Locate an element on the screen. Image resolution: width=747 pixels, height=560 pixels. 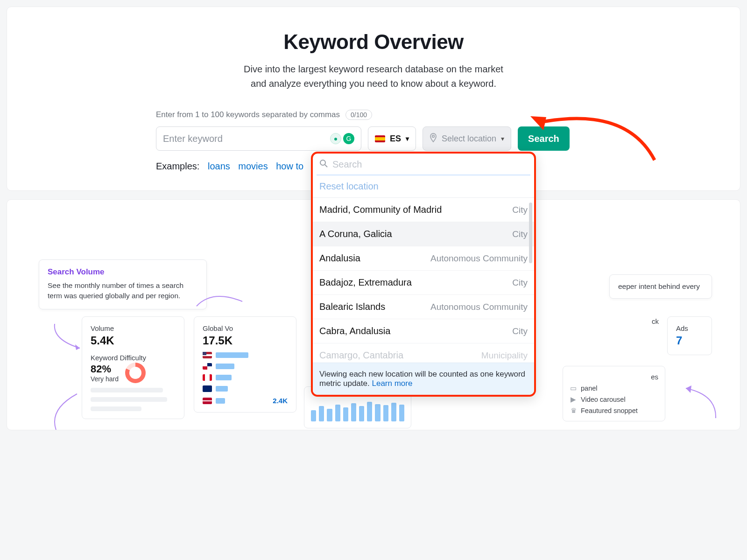
example-link: how to is located at coordinates (289, 166).